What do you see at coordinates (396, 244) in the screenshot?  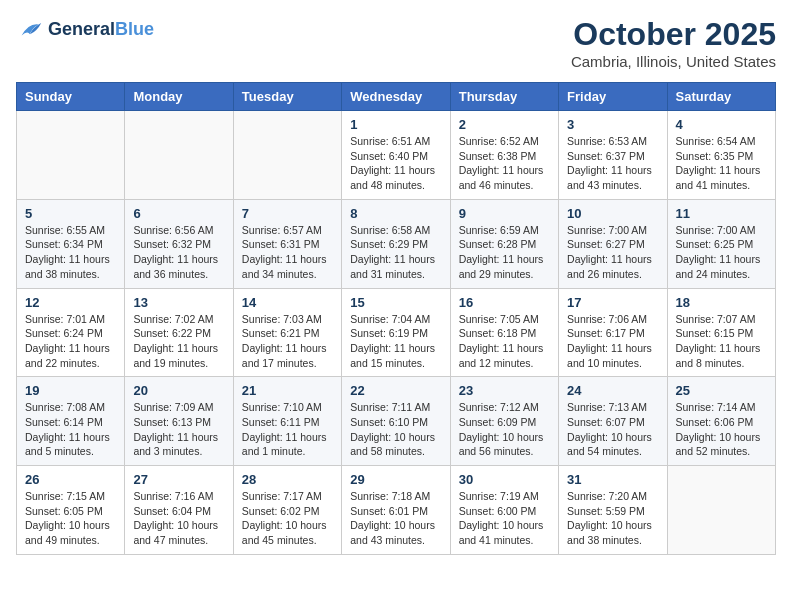 I see `calendar-cell: 8Sunrise: 6:58 AM Sunset: 6:29 PM Daylig…` at bounding box center [396, 244].